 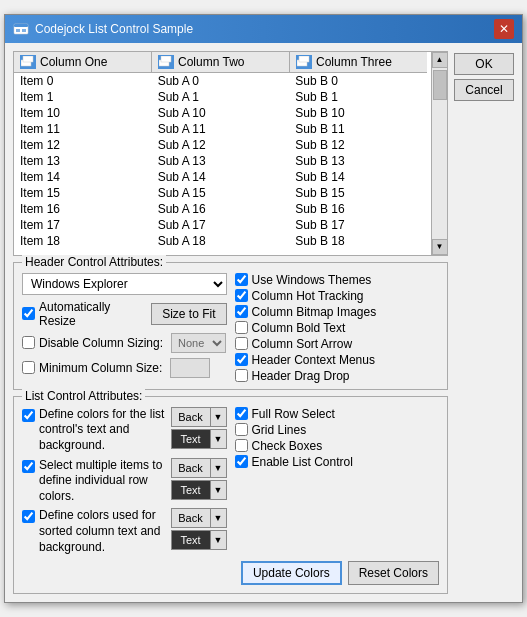 What do you see at coordinates (28, 368) in the screenshot?
I see `min-col-size-checkbox` at bounding box center [28, 368].